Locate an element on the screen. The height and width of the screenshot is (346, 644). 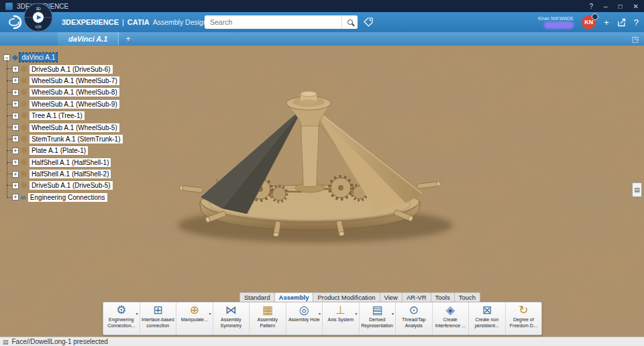
maximize-button: □ is located at coordinates (621, 7).